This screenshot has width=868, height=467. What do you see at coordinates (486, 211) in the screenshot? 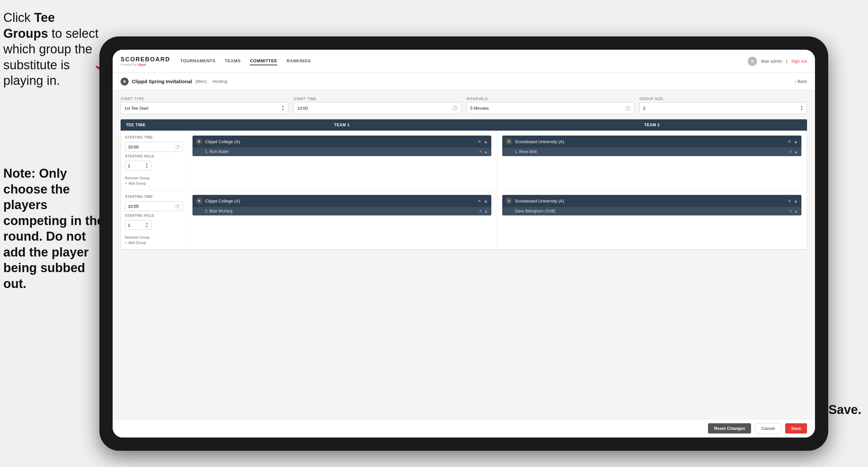
I see `player-arrow-1-2: ▲` at bounding box center [486, 211].